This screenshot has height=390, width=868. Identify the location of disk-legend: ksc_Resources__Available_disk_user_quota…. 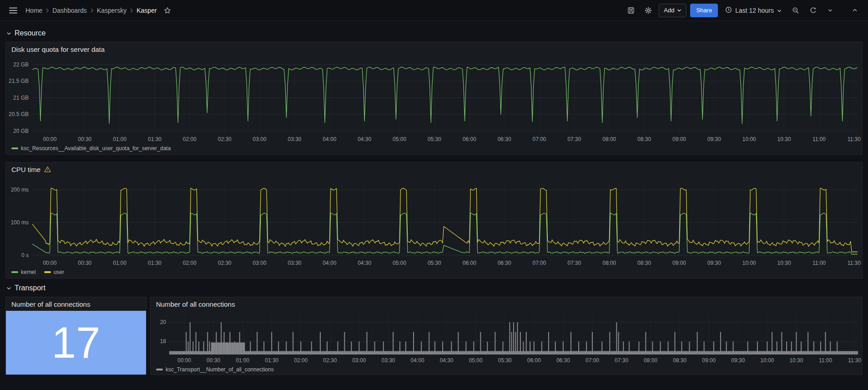
(434, 150).